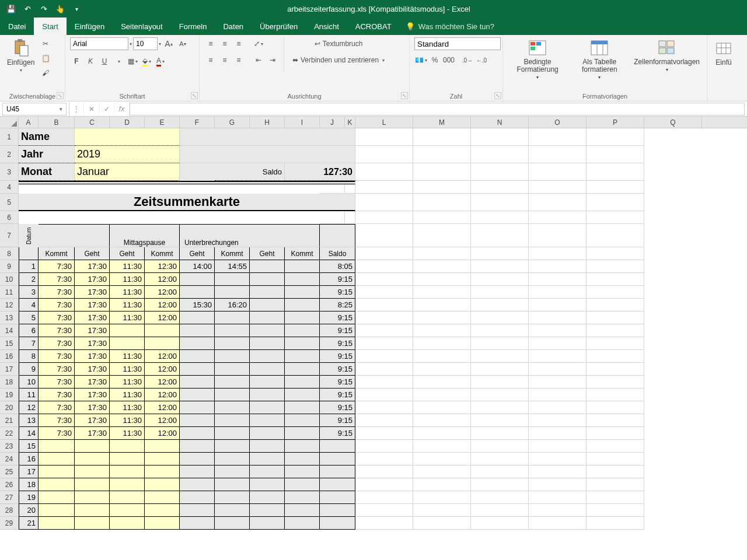  What do you see at coordinates (104, 61) in the screenshot?
I see `underline-button: U` at bounding box center [104, 61].